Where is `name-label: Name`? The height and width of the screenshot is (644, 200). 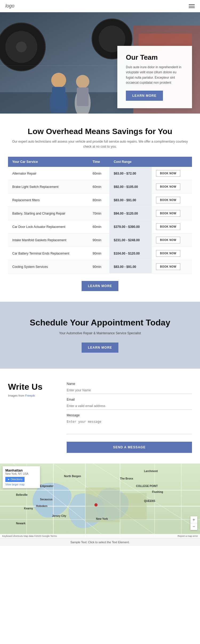 name-label: Name is located at coordinates (129, 384).